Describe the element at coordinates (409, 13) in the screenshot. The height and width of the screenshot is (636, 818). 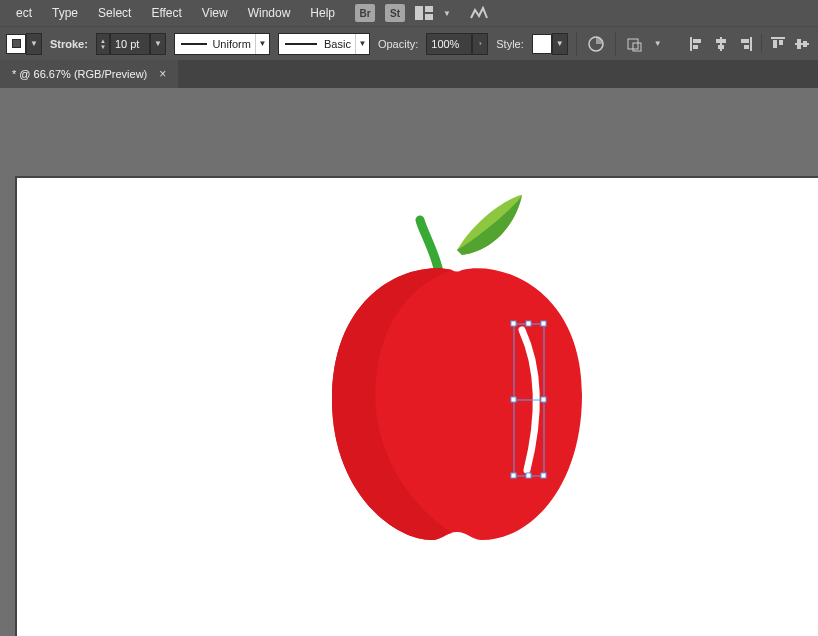
I see `menu-bar: ect Type Select Effect View Window Help …` at that location.